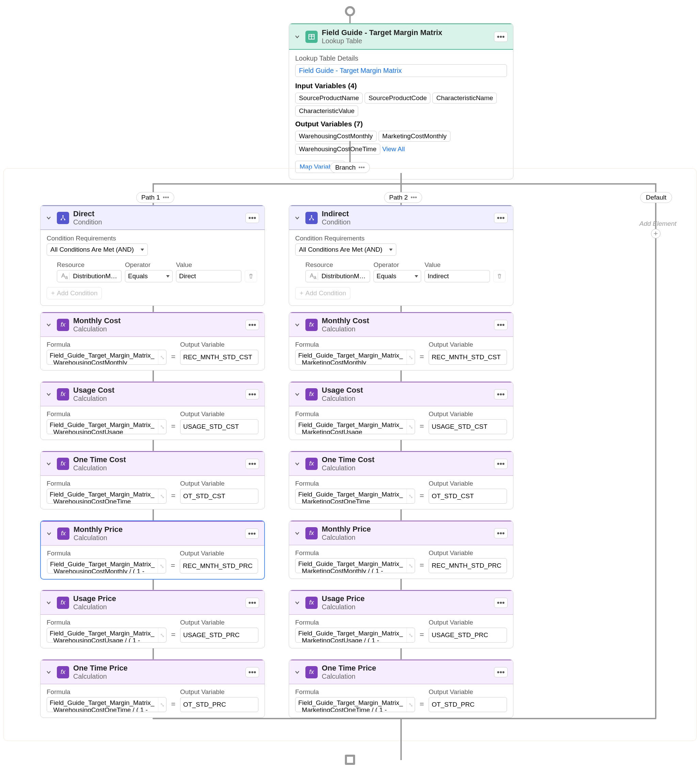  What do you see at coordinates (329, 98) in the screenshot?
I see `variable-chip: SourceProductName` at bounding box center [329, 98].